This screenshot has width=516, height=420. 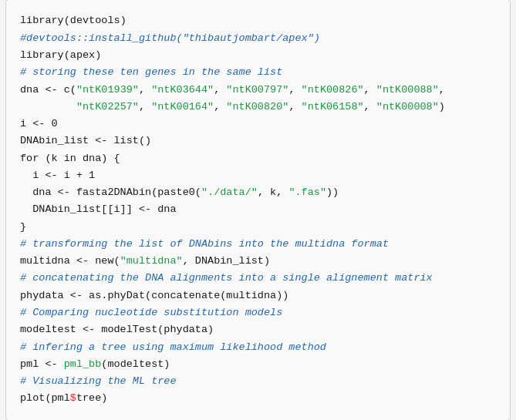 What do you see at coordinates (258, 313) in the screenshot?
I see `line-18: # Comparing nucleotide substitution mode…` at bounding box center [258, 313].